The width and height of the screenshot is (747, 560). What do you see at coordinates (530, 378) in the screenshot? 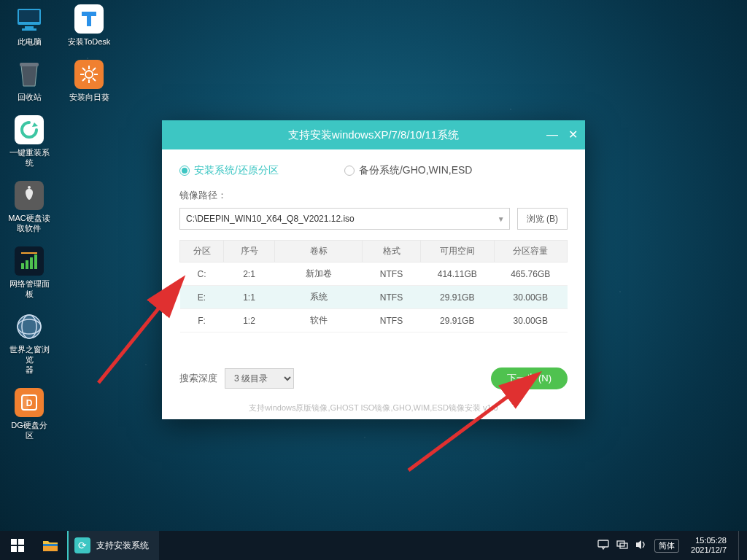
I see `next-button: 下一步 (N)` at bounding box center [530, 378].